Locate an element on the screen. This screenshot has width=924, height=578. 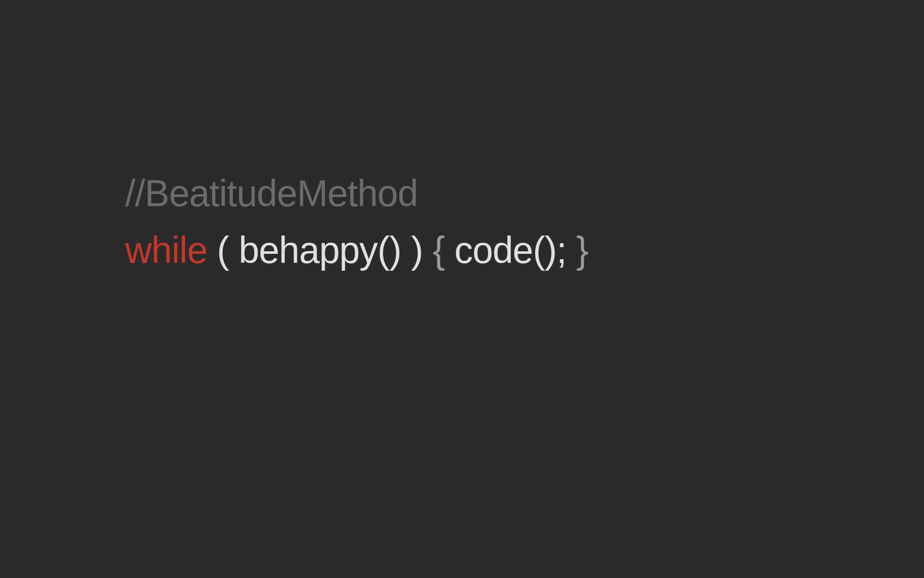
body-call: code(); is located at coordinates (510, 250).